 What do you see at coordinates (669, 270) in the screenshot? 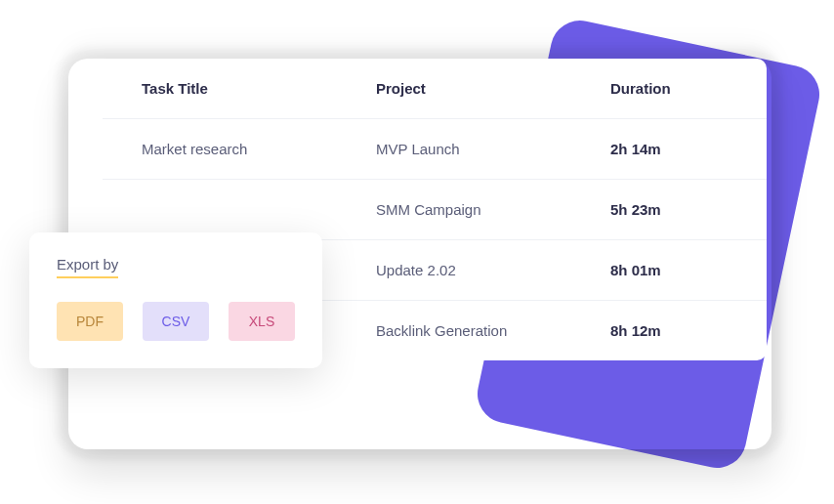
I see `cell-duration: 8h 01m` at bounding box center [669, 270].